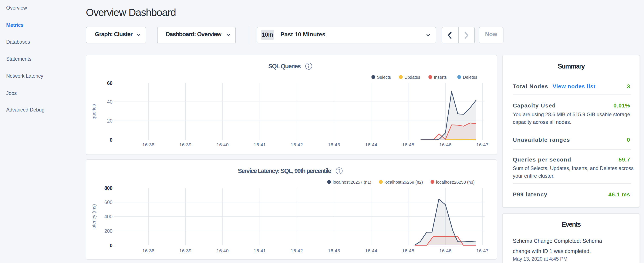 The height and width of the screenshot is (263, 644). Describe the element at coordinates (412, 77) in the screenshot. I see `svg-text: Updates` at that location.